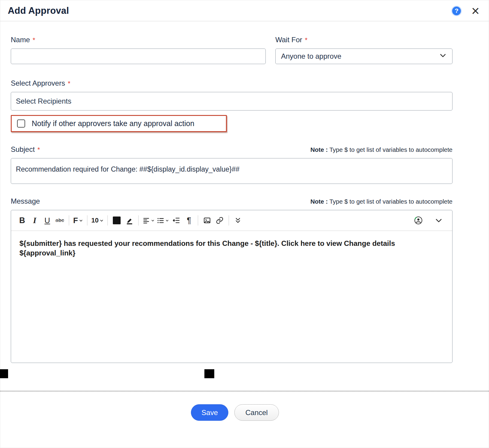 This screenshot has height=448, width=489. Describe the element at coordinates (207, 220) in the screenshot. I see `insert-image-icon` at that location.